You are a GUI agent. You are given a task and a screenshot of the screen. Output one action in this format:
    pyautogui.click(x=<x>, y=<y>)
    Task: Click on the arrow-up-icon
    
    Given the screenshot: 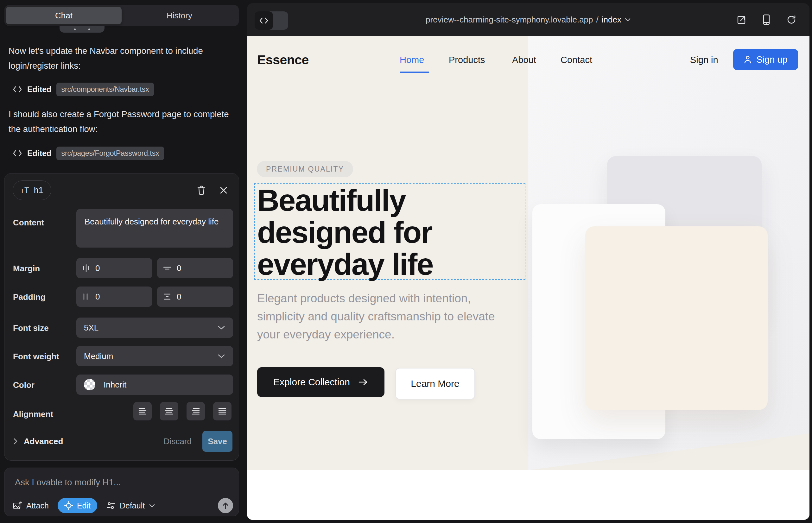 What is the action you would take?
    pyautogui.click(x=226, y=506)
    